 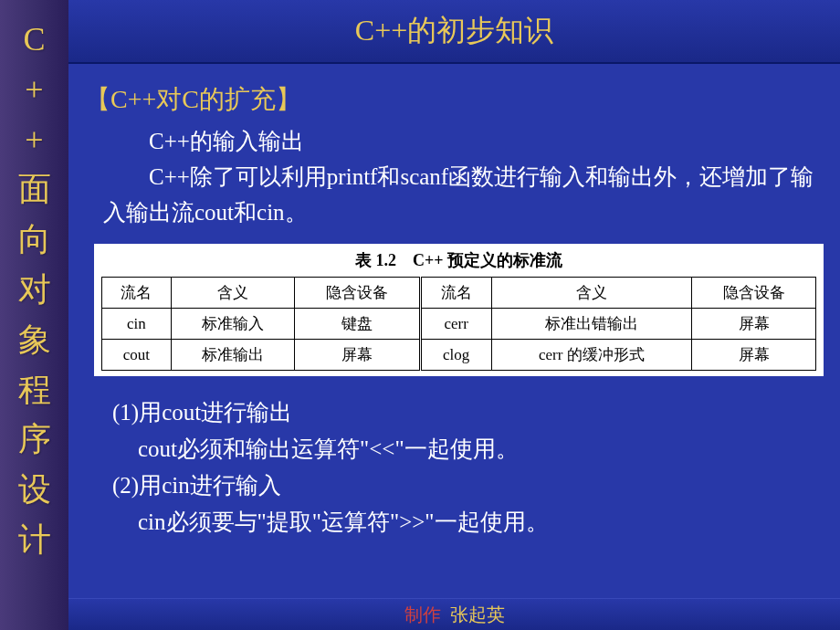 What do you see at coordinates (233, 324) in the screenshot?
I see `table-cell: 标准输入` at bounding box center [233, 324].